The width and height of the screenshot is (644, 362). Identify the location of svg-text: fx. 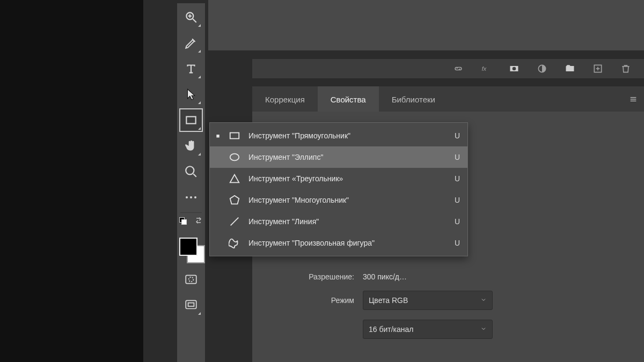
(484, 69).